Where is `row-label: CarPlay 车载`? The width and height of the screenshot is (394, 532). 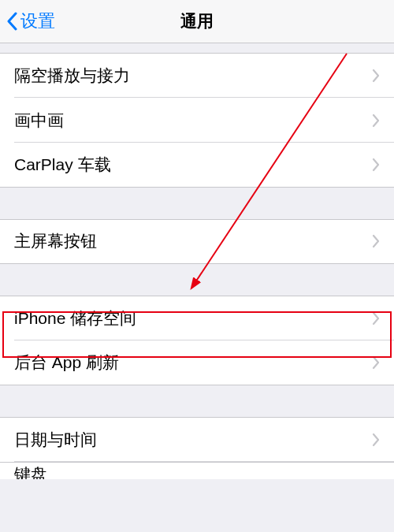
row-label: CarPlay 车载 is located at coordinates (193, 165).